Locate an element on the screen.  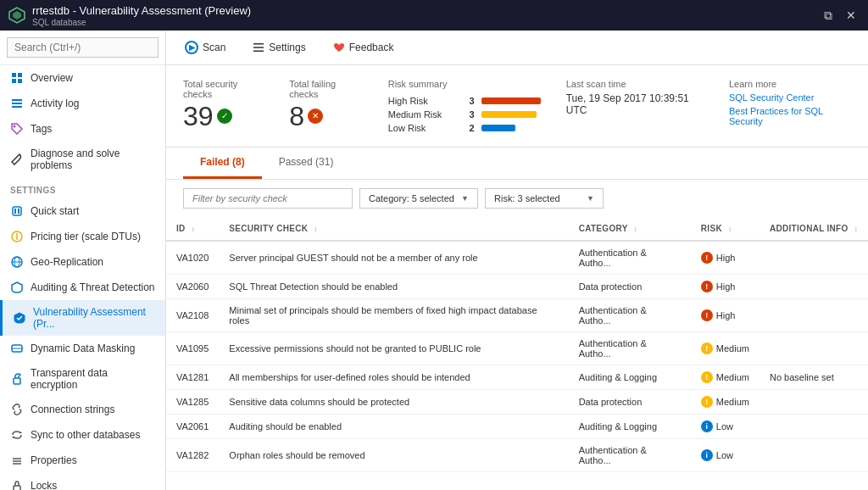
sidebar-item-quick-start: Quick start is located at coordinates (83, 211).